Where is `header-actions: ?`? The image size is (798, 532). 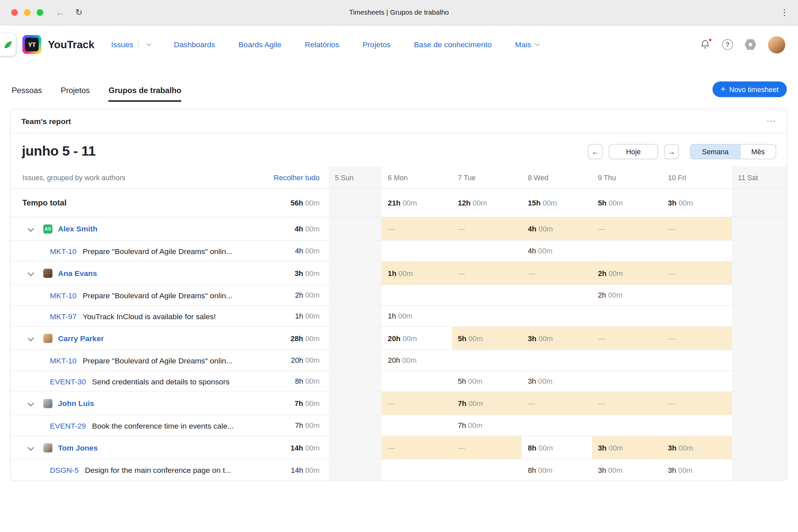 header-actions: ? is located at coordinates (743, 45).